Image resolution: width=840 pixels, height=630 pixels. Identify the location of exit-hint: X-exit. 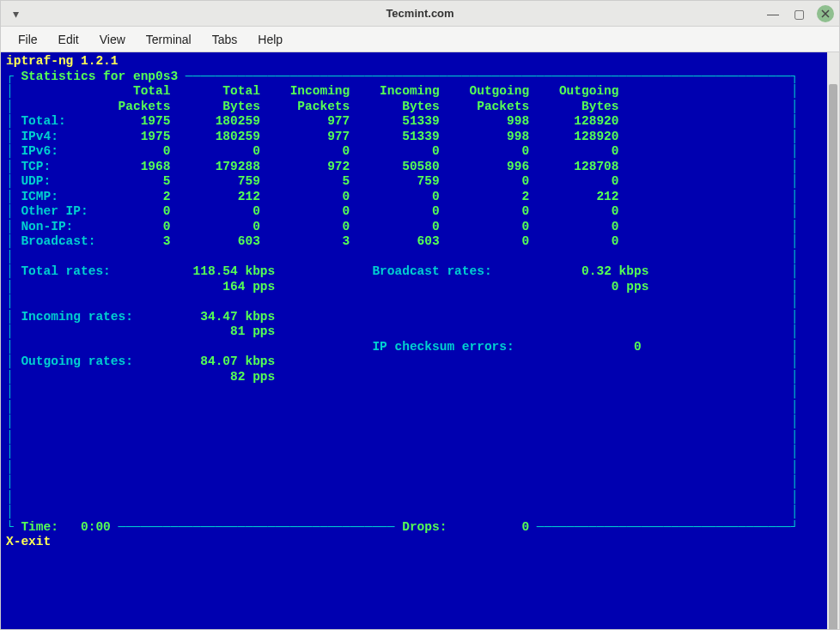
(28, 542).